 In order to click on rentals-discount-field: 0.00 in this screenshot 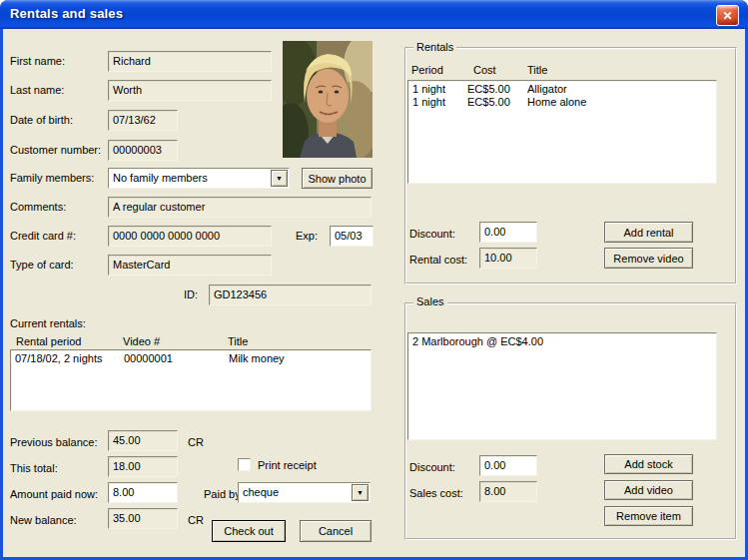, I will do `click(508, 232)`.